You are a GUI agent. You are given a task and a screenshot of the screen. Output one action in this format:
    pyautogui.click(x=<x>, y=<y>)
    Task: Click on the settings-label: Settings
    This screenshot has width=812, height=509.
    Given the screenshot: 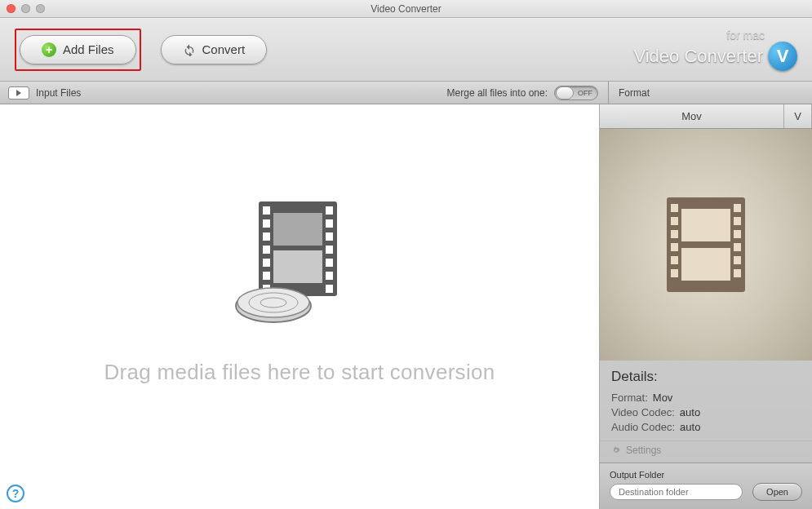 What is the action you would take?
    pyautogui.click(x=643, y=450)
    